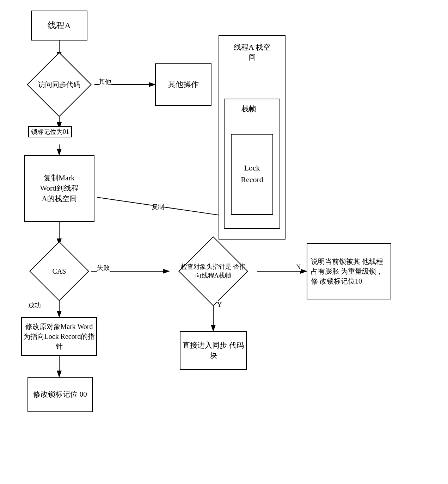 The image size is (448, 484). I want to click on modify-mark-word-box: 修改原对象Mark Word为指向Lock Record的指针, so click(59, 336).